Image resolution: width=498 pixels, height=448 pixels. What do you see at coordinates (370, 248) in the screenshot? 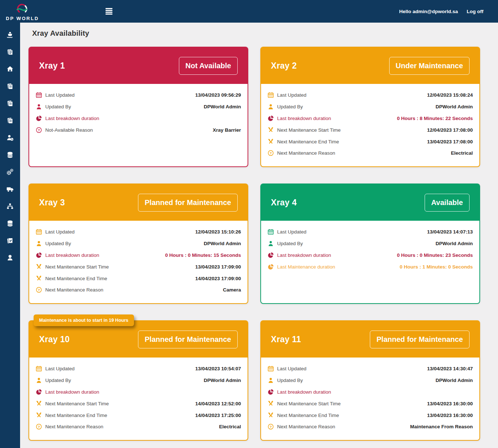
I see `card-body: Last Updated 13/04/2023 14:07:13 Updated…` at bounding box center [370, 248].